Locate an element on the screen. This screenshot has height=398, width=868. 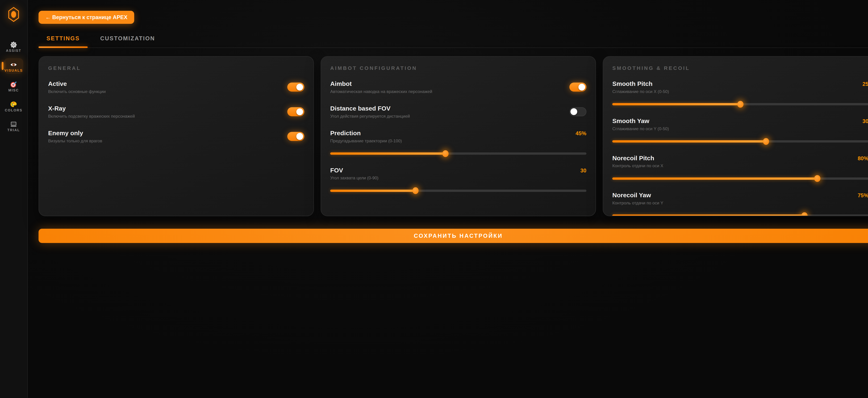
panel-aimbot-configuration: AIMBOT CONFIGURATIONAimbotАвтоматическая… is located at coordinates (458, 136).